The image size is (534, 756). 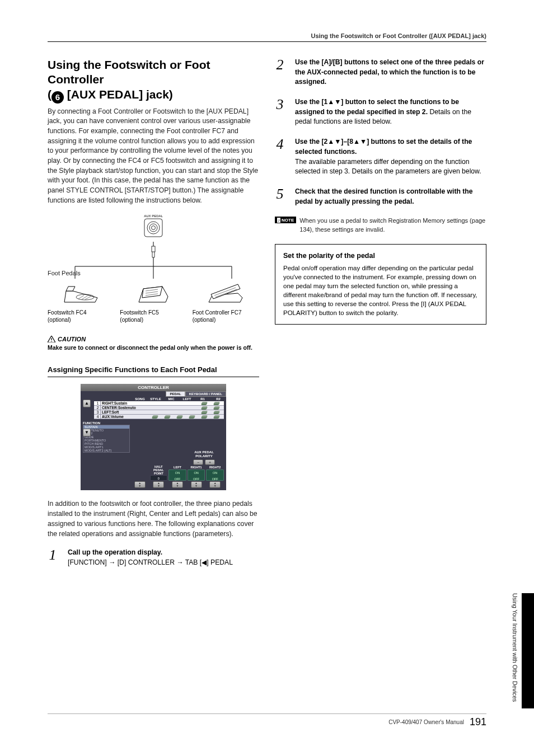 I want to click on pedal-name: Footswitch FC5, so click(x=153, y=312).